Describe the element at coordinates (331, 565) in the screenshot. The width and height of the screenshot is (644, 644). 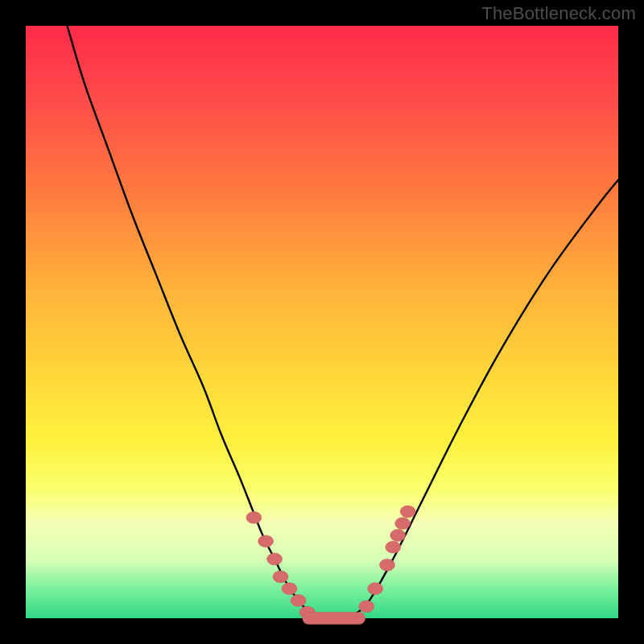
I see `highlighted-points-group` at that location.